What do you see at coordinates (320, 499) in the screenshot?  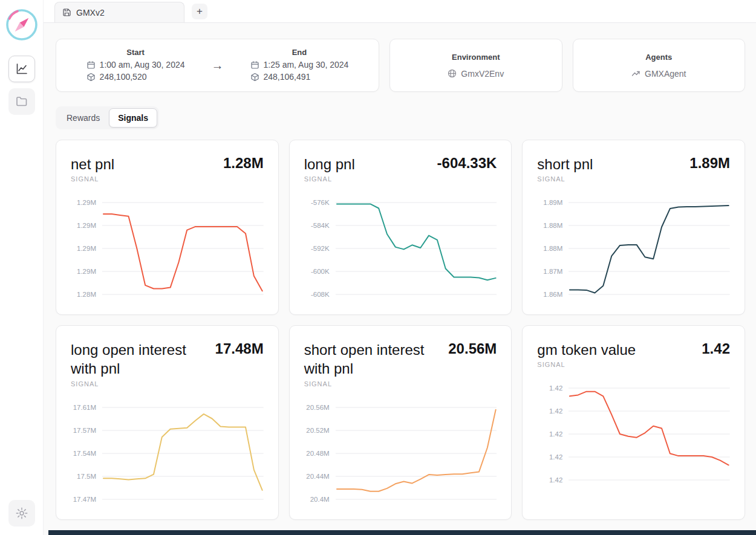 I see `y-axis-label: 20.4M` at bounding box center [320, 499].